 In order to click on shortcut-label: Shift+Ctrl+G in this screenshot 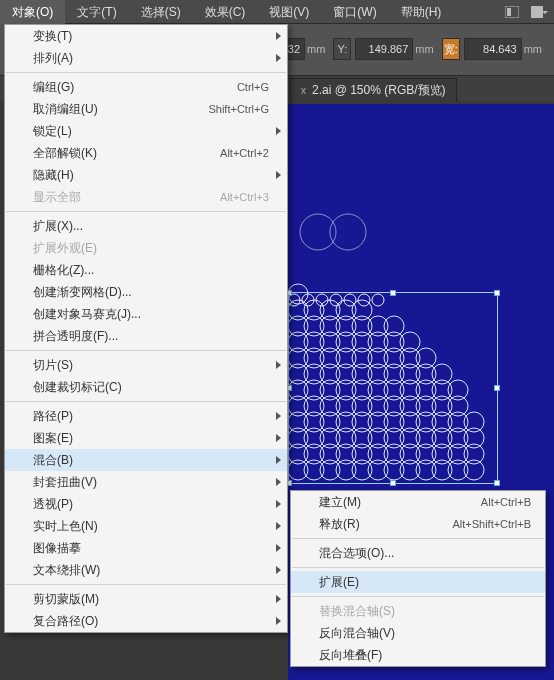, I will do `click(238, 109)`.